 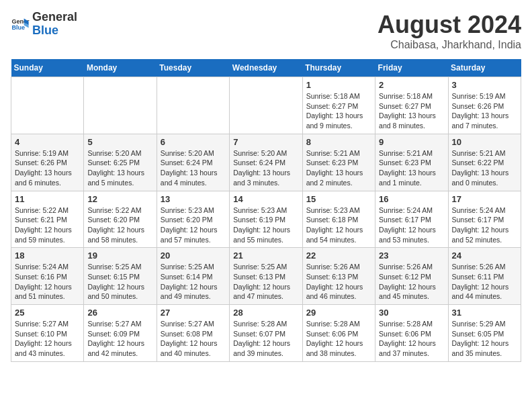 I want to click on day-number: 28, so click(x=266, y=313).